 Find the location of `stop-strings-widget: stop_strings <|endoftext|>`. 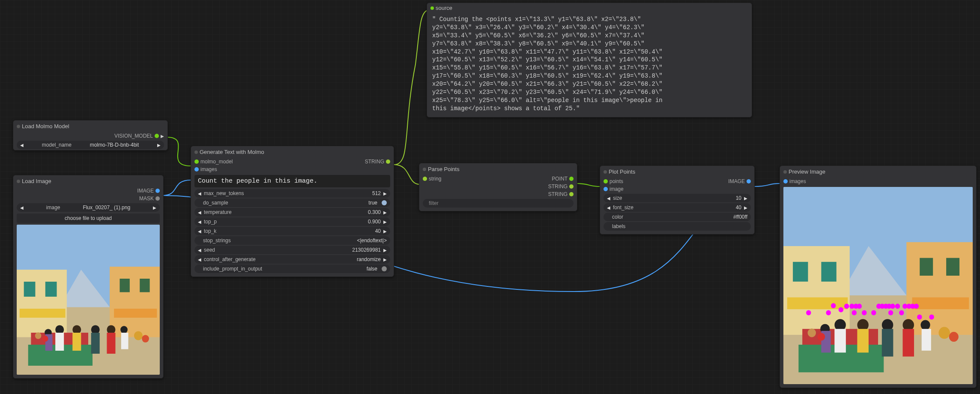

stop-strings-widget: stop_strings <|endoftext|> is located at coordinates (292, 241).